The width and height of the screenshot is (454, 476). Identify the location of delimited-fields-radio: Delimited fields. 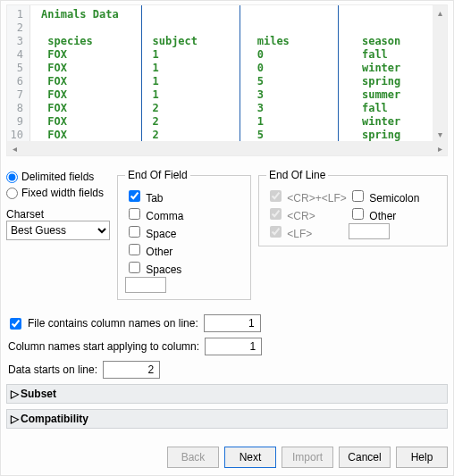
(58, 177).